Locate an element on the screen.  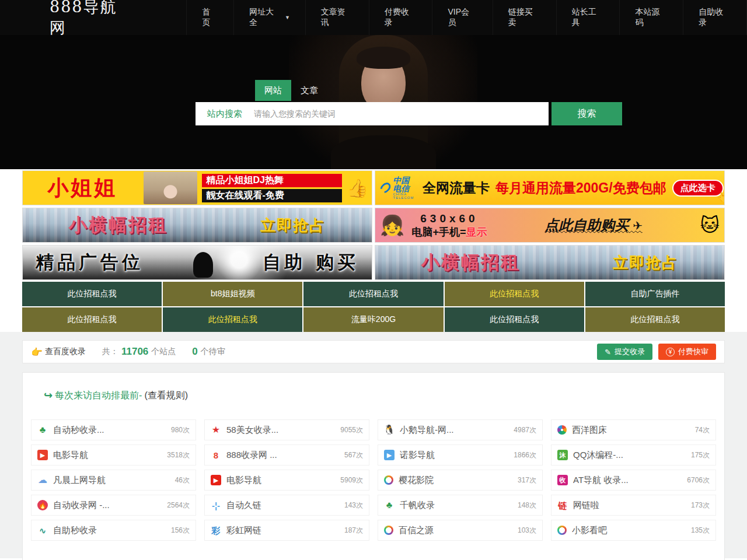
penguin-icon: 🐧 is located at coordinates (389, 430).